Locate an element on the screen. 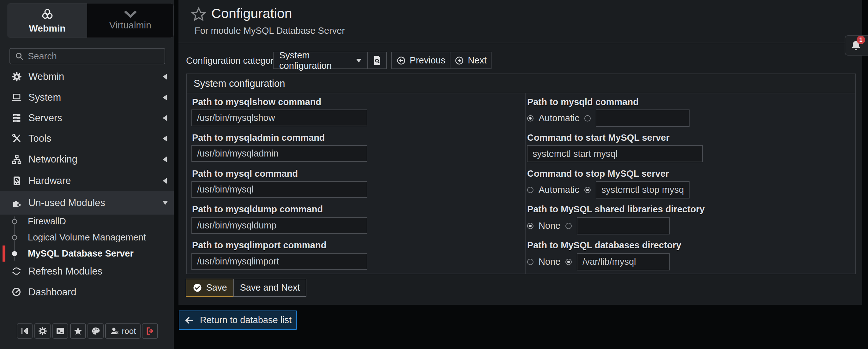 The image size is (868, 349). bullet-icon is located at coordinates (15, 221).